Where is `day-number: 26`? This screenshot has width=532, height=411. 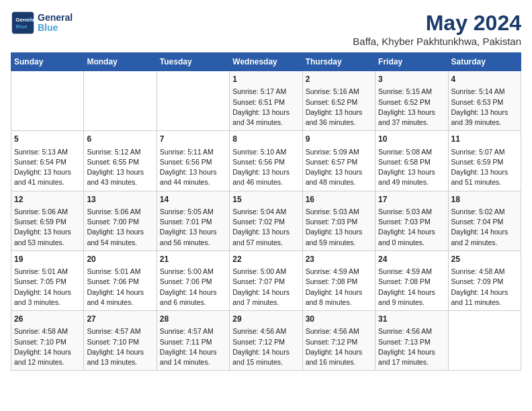 day-number: 26 is located at coordinates (47, 320).